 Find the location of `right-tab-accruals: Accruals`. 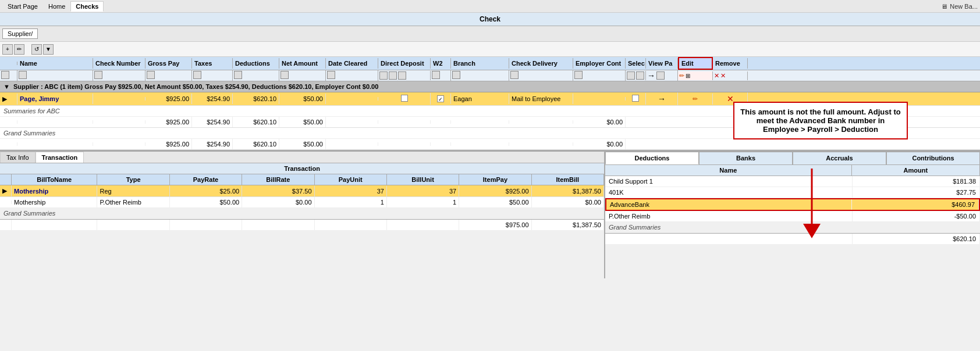

right-tab-accruals: Accruals is located at coordinates (839, 158).